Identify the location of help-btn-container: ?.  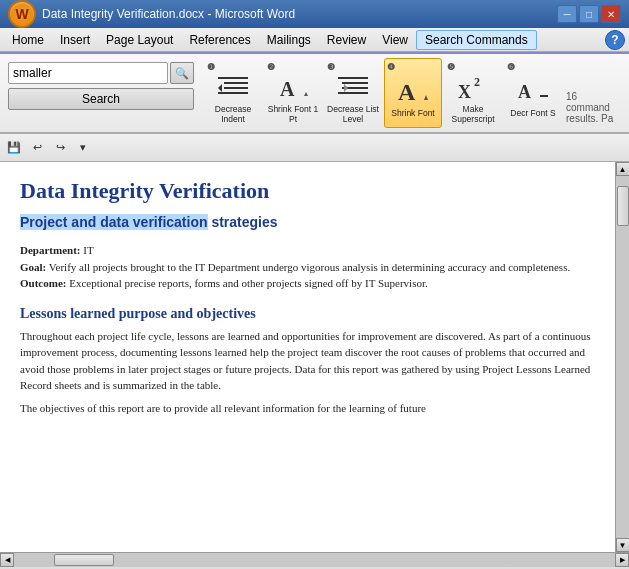
(615, 40).